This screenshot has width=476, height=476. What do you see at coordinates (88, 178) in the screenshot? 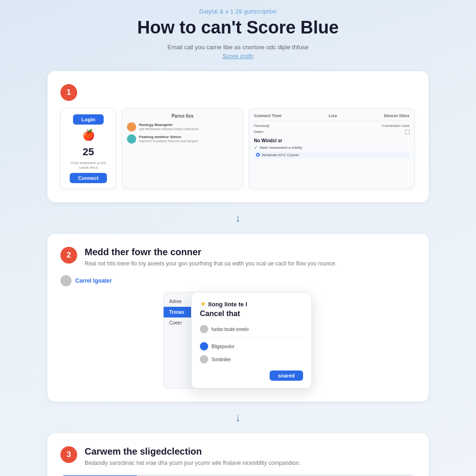
I see `connect-button: Connect` at bounding box center [88, 178].